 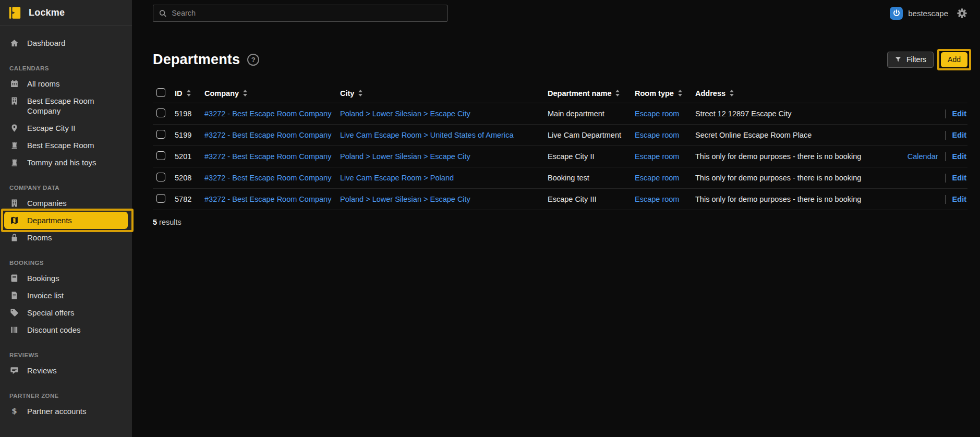 What do you see at coordinates (591, 156) in the screenshot?
I see `cell-department-name: Escape City II` at bounding box center [591, 156].